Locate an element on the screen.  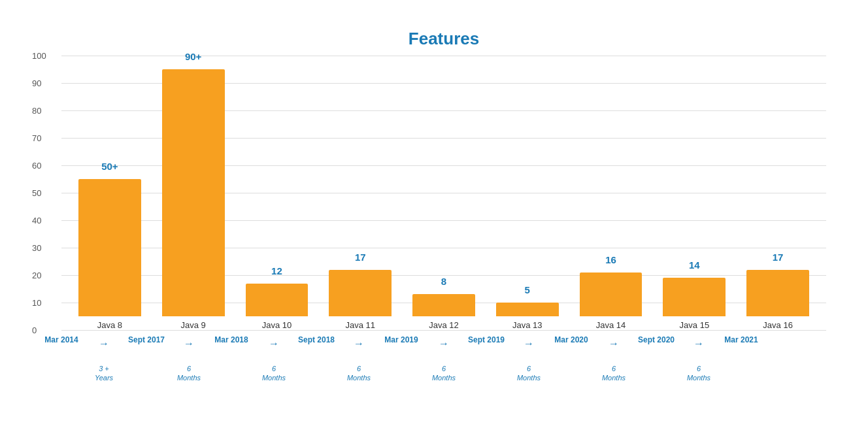
bar-label-java14: 16 is located at coordinates (610, 260).